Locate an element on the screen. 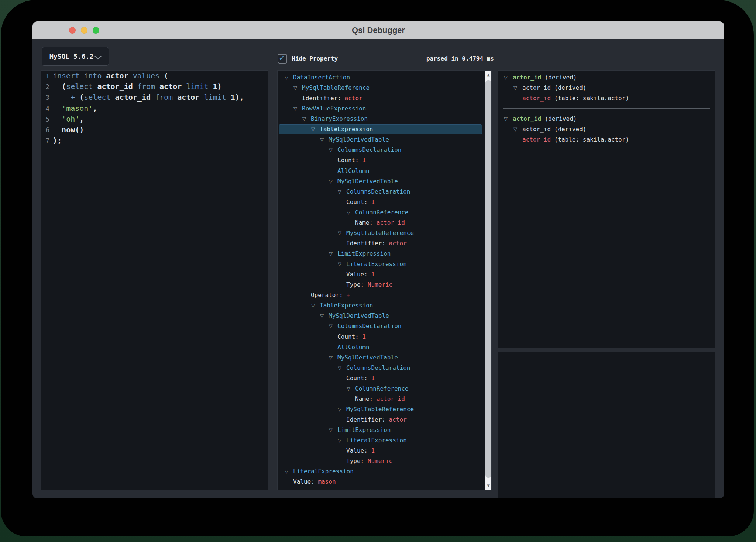  detail-panel is located at coordinates (606, 425).